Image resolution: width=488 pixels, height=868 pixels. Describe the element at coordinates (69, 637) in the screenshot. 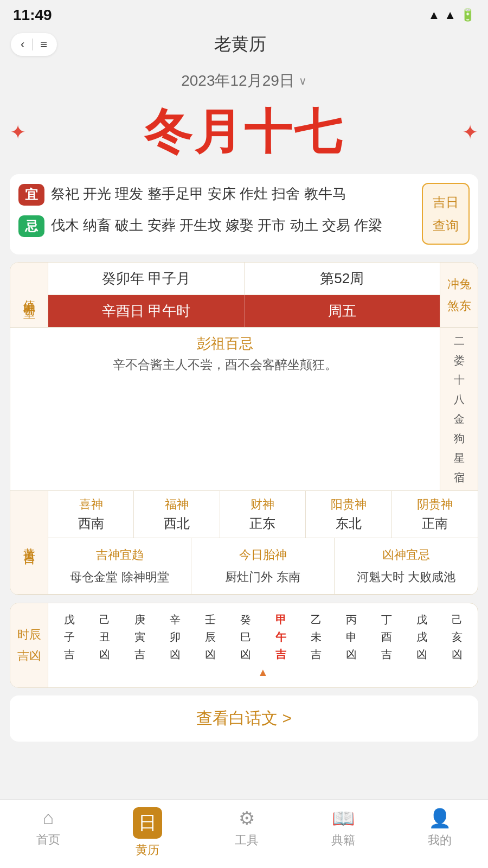

I see `shi-name-0: 子` at that location.